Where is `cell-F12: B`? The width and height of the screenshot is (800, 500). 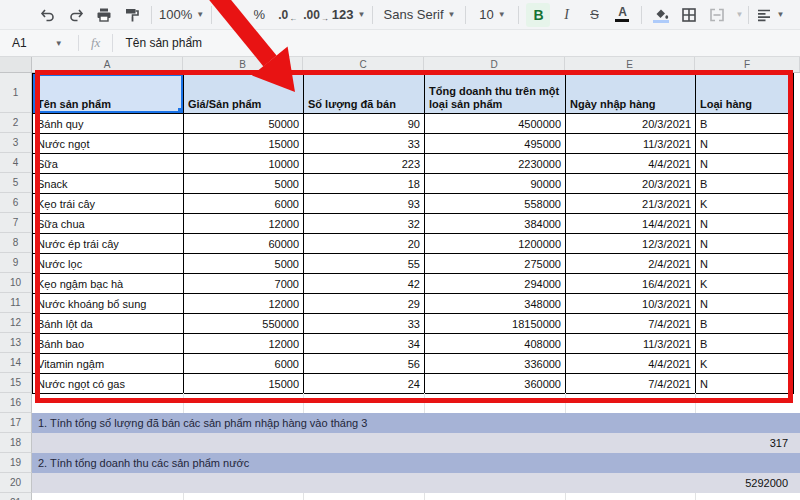 cell-F12: B is located at coordinates (745, 324).